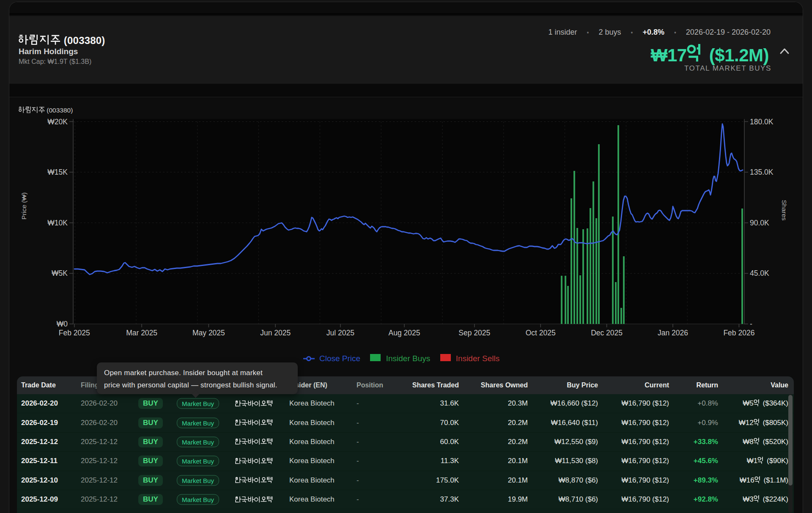 The width and height of the screenshot is (812, 513). What do you see at coordinates (60, 273) in the screenshot?
I see `svg-text: ₩5K` at bounding box center [60, 273].